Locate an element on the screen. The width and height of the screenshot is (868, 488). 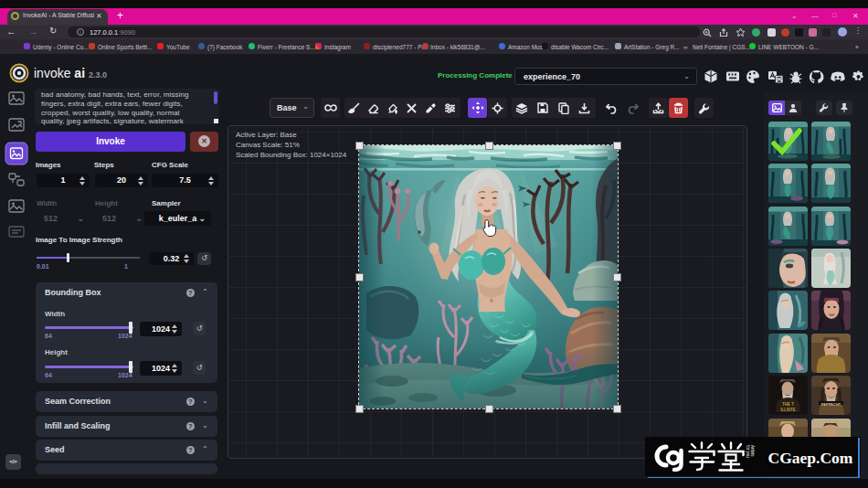
svg-text: PAPPECHT is located at coordinates (831, 404).